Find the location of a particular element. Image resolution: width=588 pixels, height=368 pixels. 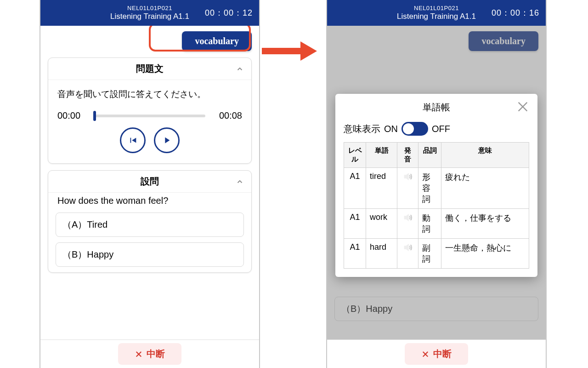

play-icon is located at coordinates (167, 140).